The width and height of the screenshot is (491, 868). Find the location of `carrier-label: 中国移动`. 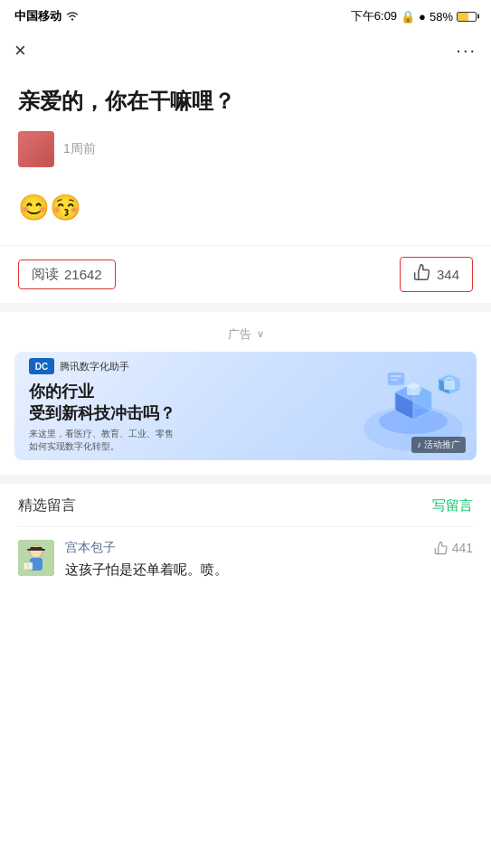

carrier-label: 中国移动 is located at coordinates (38, 16).